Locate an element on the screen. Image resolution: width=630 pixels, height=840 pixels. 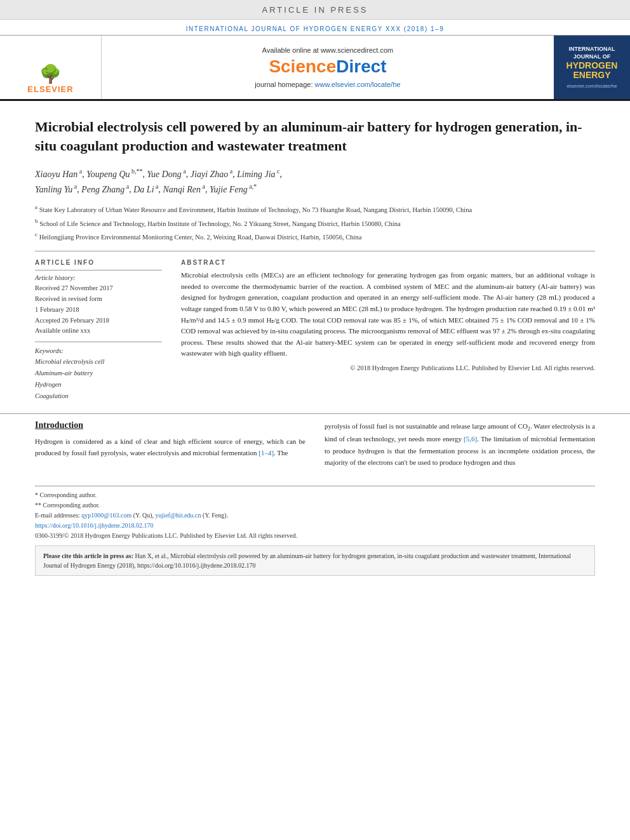
article-history-label: Article history: is located at coordinates (98, 278).